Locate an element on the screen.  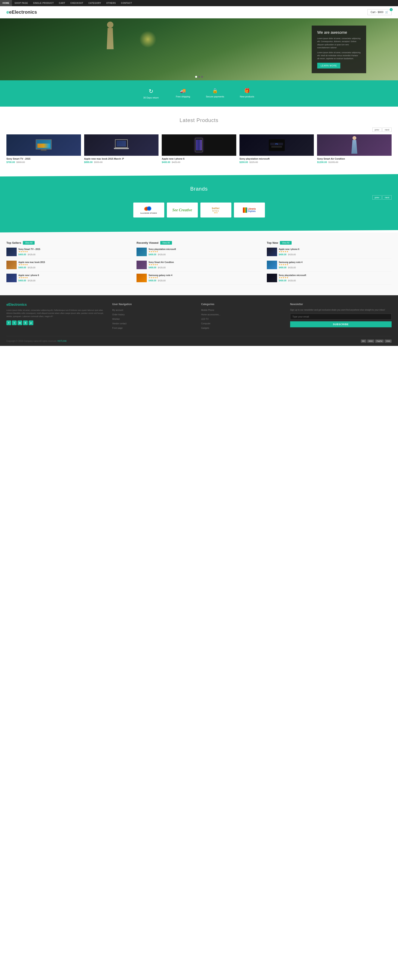
top-sellers-title: Top Sellers is located at coordinates (14, 243).